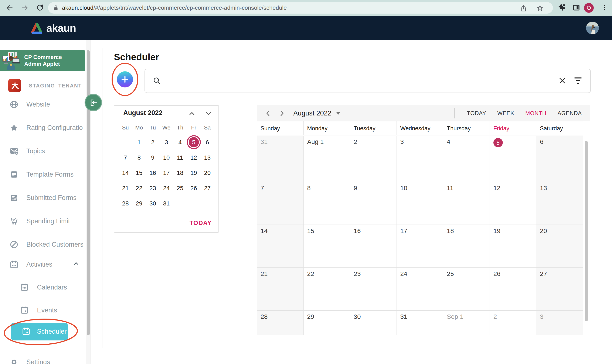  I want to click on mini-calendar-day: 9, so click(153, 157).